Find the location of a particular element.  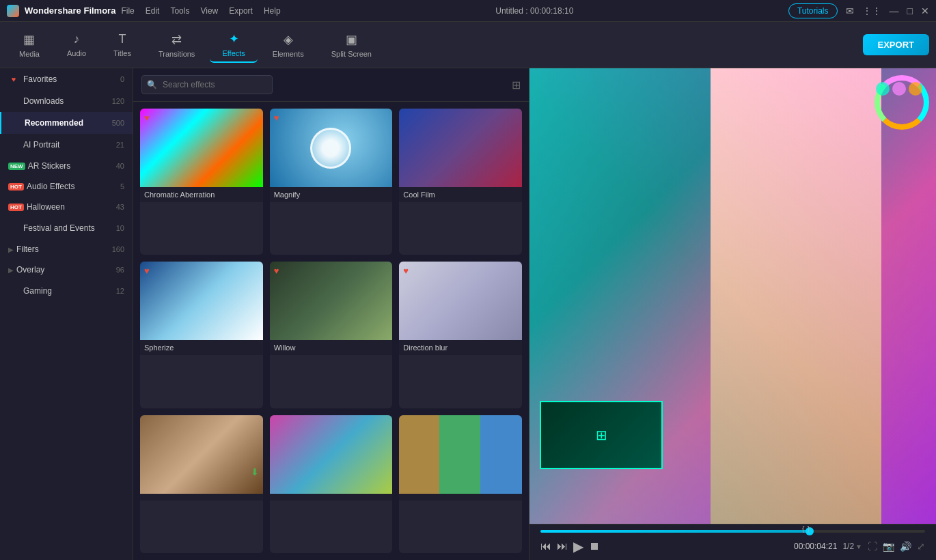

media-icon: ▦ is located at coordinates (29, 40).